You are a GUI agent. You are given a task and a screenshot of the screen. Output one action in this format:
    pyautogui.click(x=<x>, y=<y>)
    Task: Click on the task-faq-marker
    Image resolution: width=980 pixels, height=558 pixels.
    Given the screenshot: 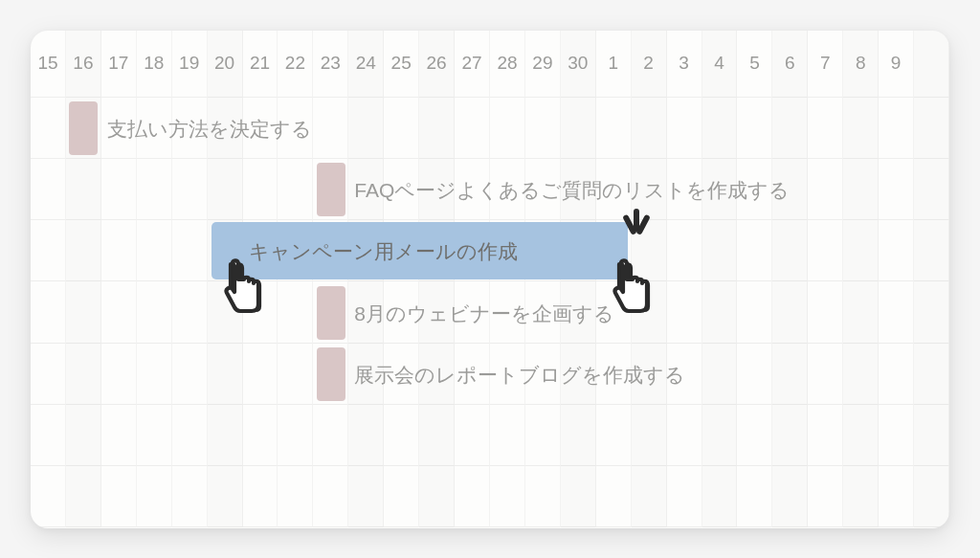 What is the action you would take?
    pyautogui.click(x=331, y=190)
    